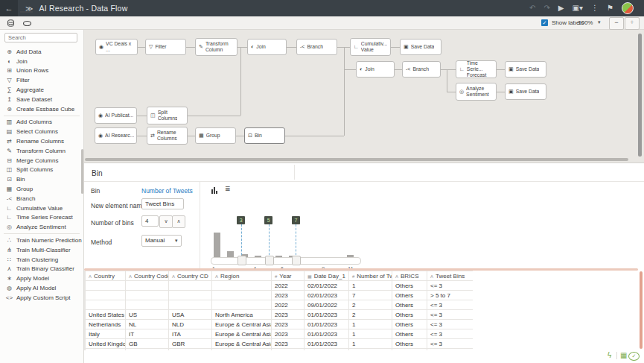  Describe the element at coordinates (628, 8) in the screenshot. I see `avatar` at that location.